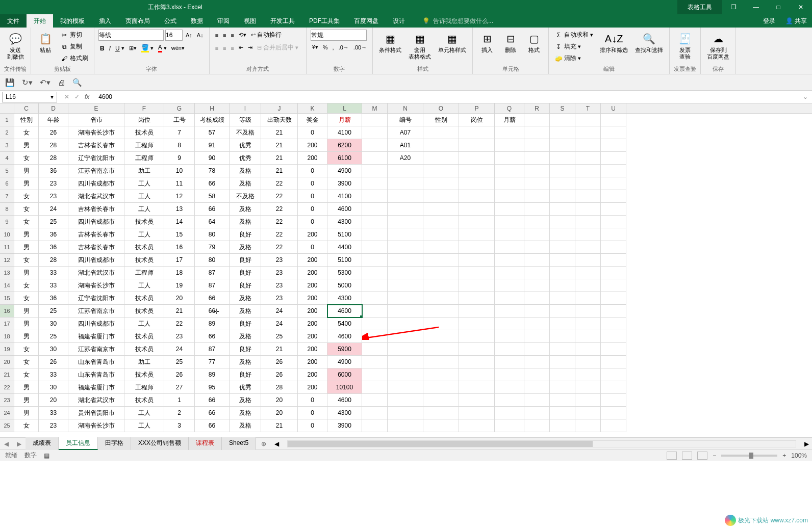  Describe the element at coordinates (96, 171) in the screenshot. I see `data-cell: 江苏省南京市` at that location.